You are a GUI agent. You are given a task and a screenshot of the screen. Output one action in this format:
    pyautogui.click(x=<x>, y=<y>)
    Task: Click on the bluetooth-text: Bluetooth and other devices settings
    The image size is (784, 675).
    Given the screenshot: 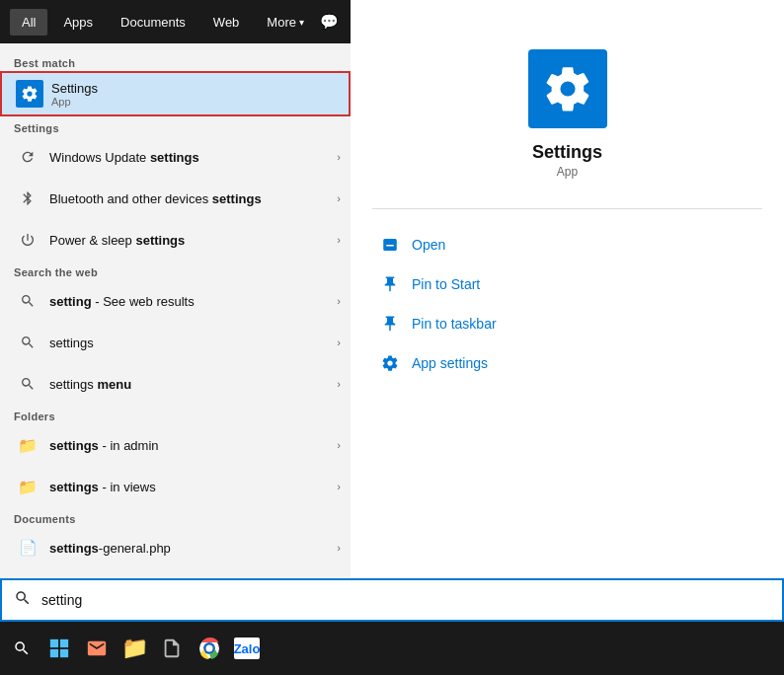 What is the action you would take?
    pyautogui.click(x=192, y=199)
    